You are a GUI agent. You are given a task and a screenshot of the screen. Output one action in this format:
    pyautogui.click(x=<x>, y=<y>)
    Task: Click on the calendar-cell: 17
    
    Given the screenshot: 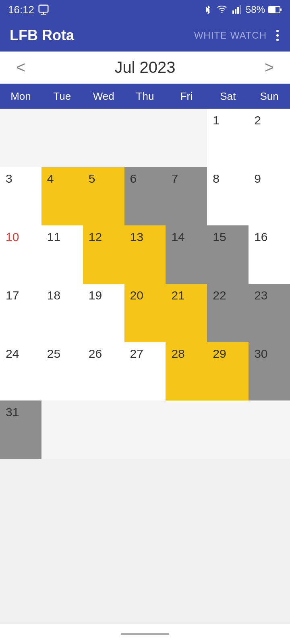 What is the action you would take?
    pyautogui.click(x=21, y=313)
    